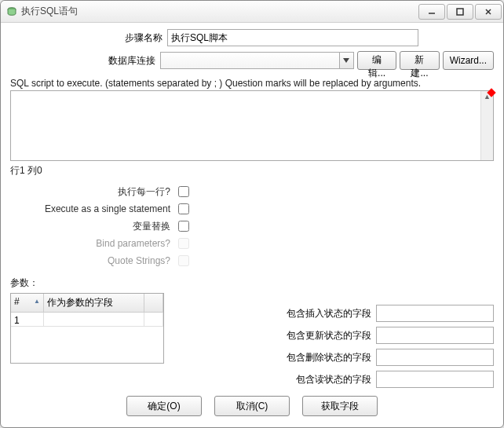 The image size is (504, 428). I want to click on delete-status-label: 包含删除状态的字段, so click(331, 358).